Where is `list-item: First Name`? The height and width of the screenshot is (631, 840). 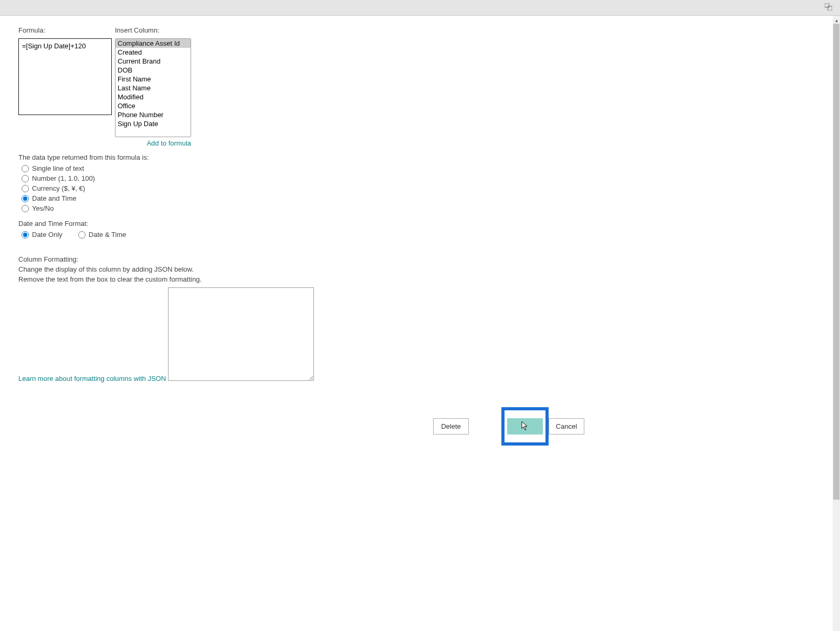
list-item: First Name is located at coordinates (153, 79).